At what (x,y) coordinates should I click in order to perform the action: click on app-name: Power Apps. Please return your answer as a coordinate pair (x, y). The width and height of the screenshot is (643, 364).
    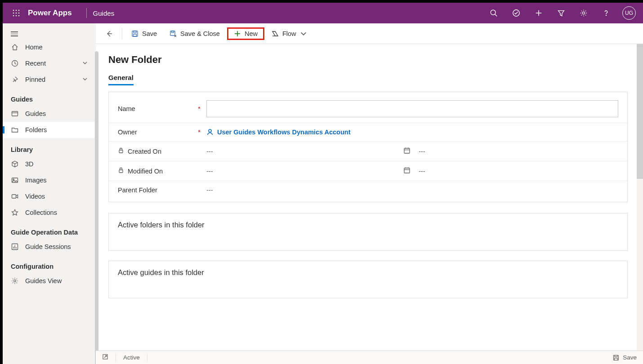
    Looking at the image, I should click on (50, 13).